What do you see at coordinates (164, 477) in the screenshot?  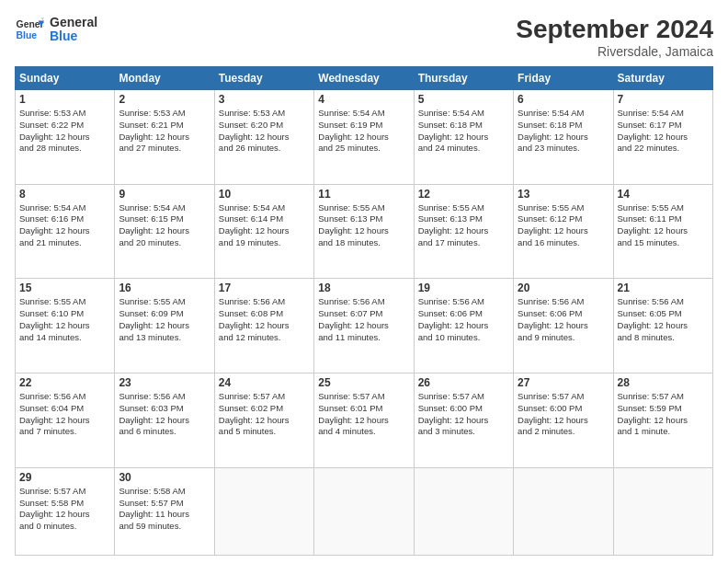 I see `day-number: 30` at bounding box center [164, 477].